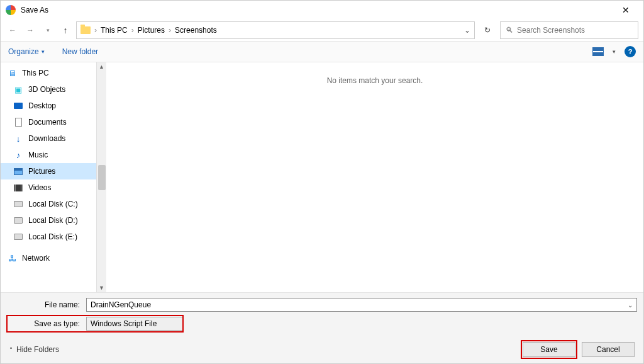 This screenshot has width=644, height=364. I want to click on chevron-up-icon: ˄, so click(11, 350).